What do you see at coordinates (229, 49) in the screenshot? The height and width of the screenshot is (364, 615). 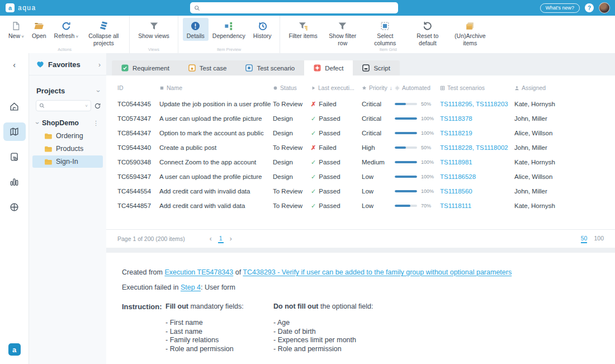 I see `toolbar-group-caption: Item Preview` at bounding box center [229, 49].